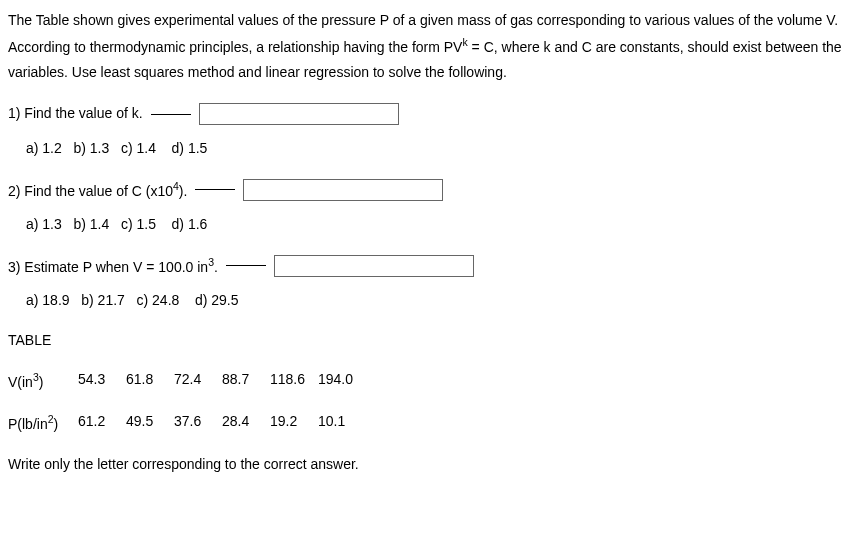  What do you see at coordinates (43, 381) in the screenshot?
I see `v-label: V(in3)` at bounding box center [43, 381].